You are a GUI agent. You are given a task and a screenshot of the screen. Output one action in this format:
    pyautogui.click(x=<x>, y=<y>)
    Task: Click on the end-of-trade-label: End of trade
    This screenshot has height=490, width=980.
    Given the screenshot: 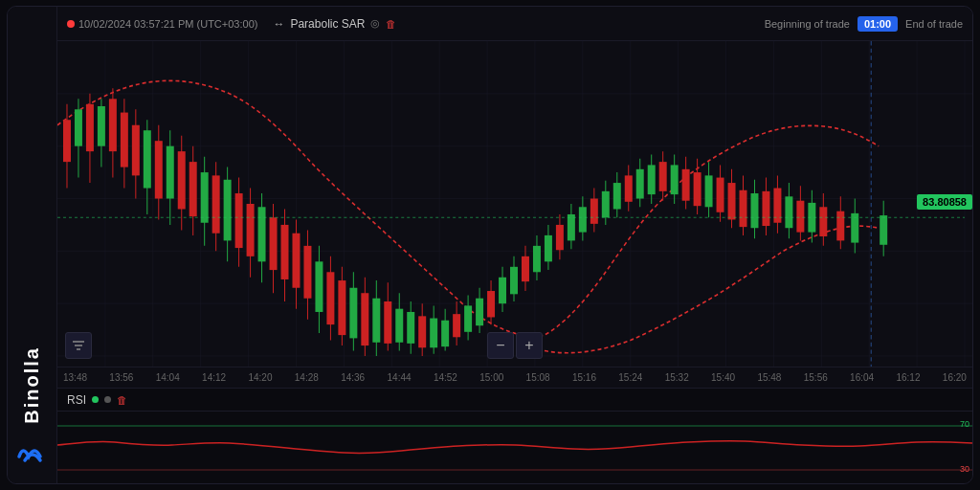 What is the action you would take?
    pyautogui.click(x=934, y=24)
    